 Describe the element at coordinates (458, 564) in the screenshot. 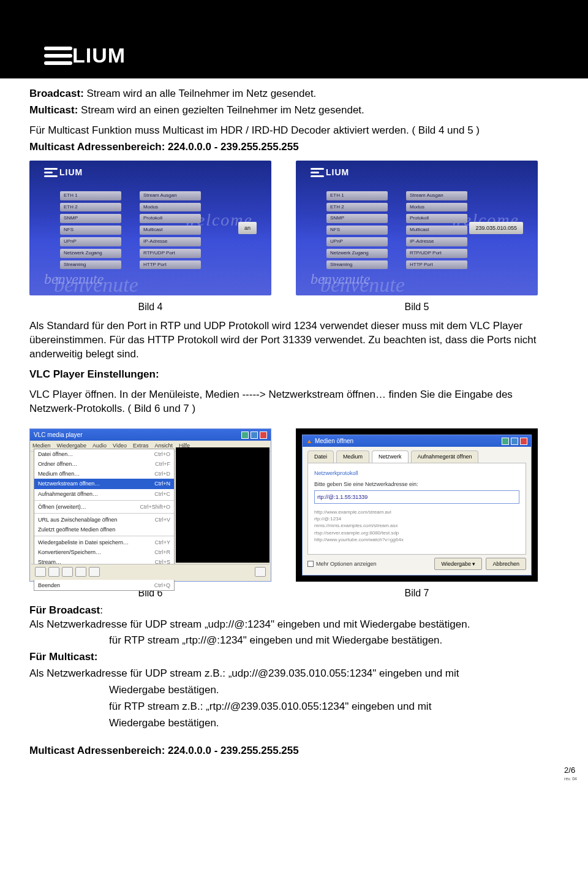

I see `play-button: Wiedergabe ▾` at that location.